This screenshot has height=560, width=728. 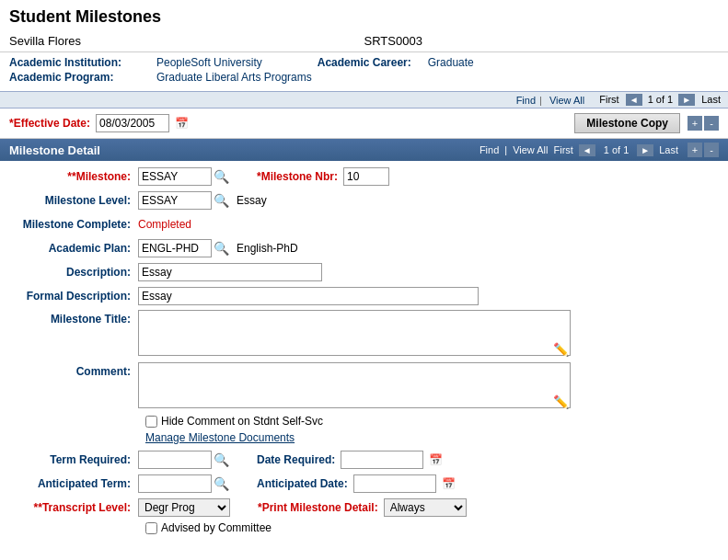 What do you see at coordinates (252, 200) in the screenshot?
I see `milestone-level-text: Essay` at bounding box center [252, 200].